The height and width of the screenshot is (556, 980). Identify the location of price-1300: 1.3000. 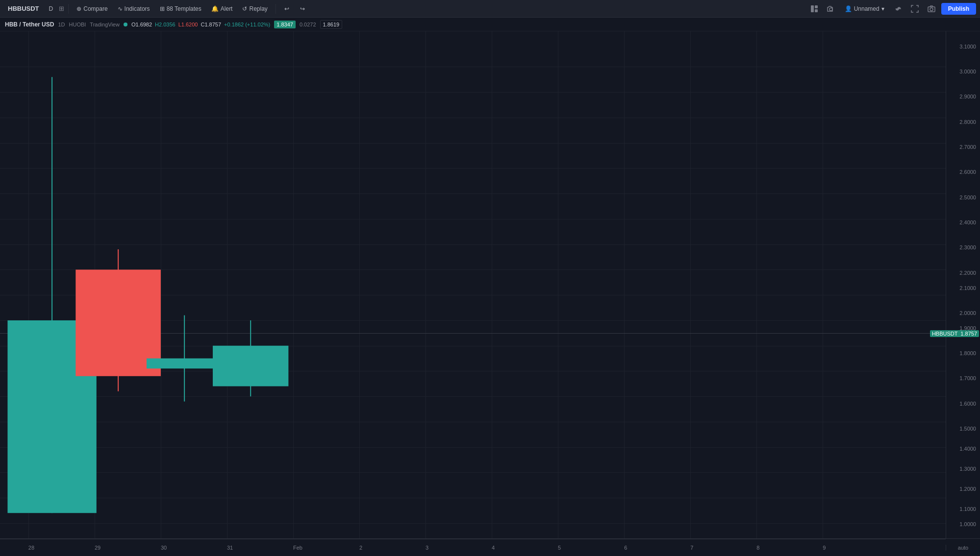
(969, 469).